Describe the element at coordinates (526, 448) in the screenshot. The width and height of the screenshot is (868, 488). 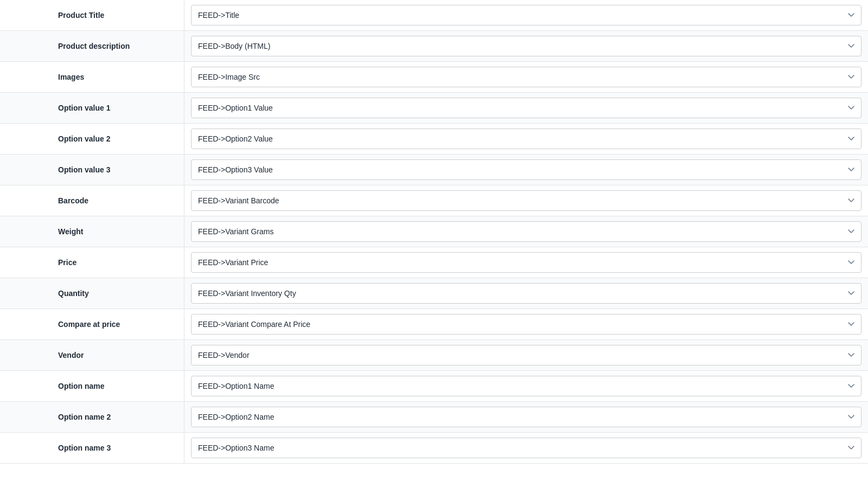
I see `select-option-name-3: FEED->TitleFEED->Body (HTML)FEED->Image …` at that location.